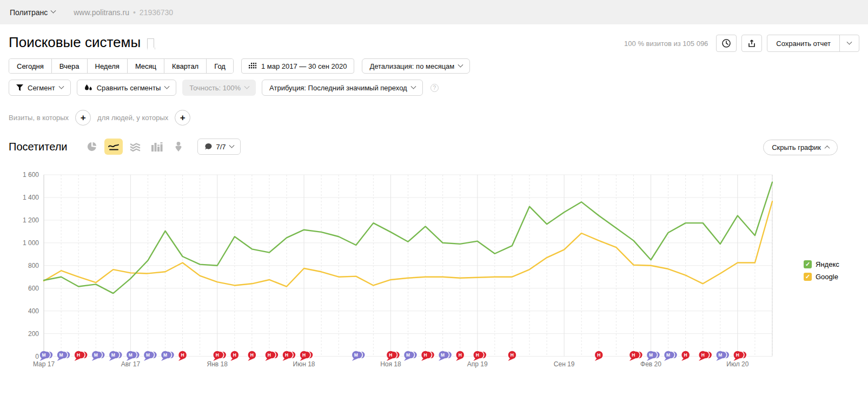 This screenshot has height=395, width=868. What do you see at coordinates (808, 277) in the screenshot?
I see `google-checkbox: ✓` at bounding box center [808, 277].